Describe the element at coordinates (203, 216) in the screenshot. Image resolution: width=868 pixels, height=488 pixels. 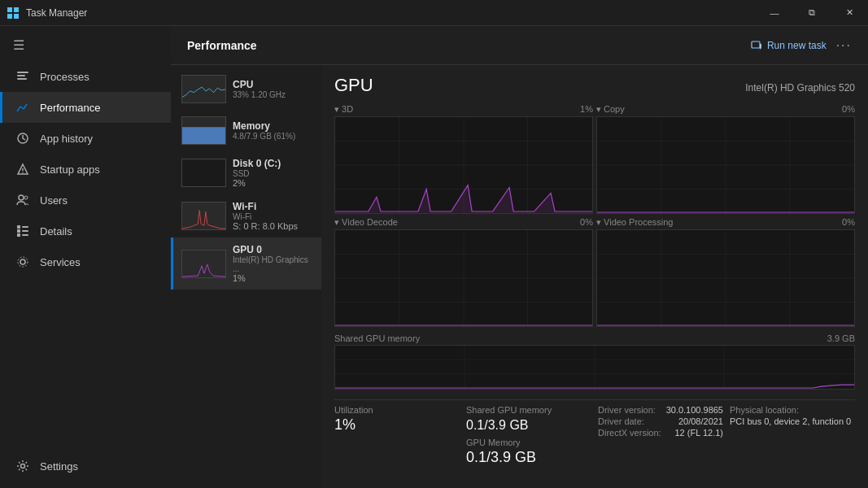
I see `wifi-thumbnail` at that location.